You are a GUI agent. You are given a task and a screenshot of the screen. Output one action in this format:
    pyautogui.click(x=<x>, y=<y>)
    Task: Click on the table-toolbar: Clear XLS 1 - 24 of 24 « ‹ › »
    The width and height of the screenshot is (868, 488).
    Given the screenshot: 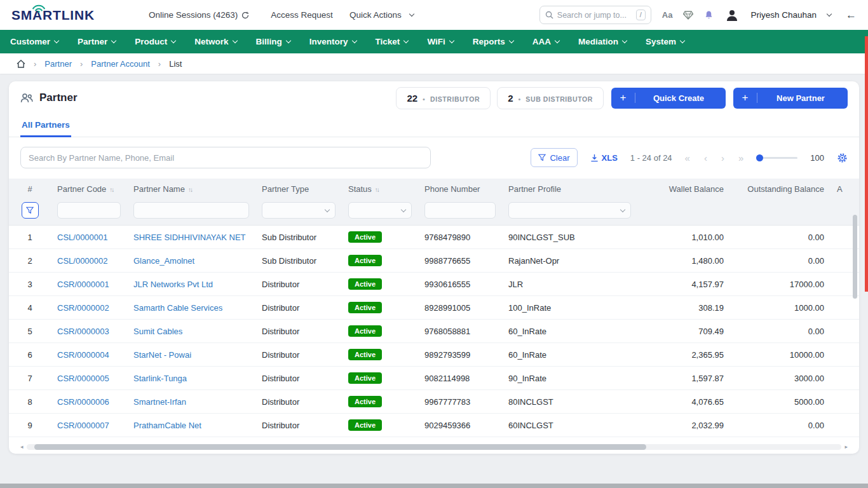 What is the action you would take?
    pyautogui.click(x=434, y=158)
    